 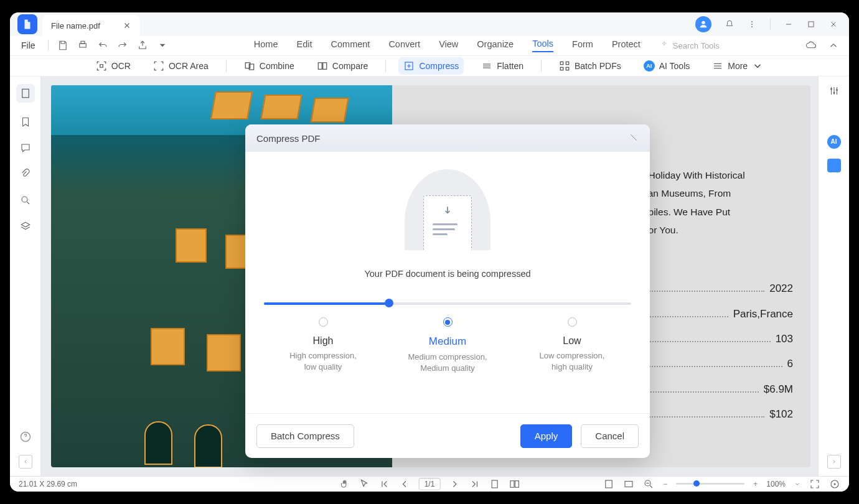 I want to click on file-menu: File, so click(x=29, y=45).